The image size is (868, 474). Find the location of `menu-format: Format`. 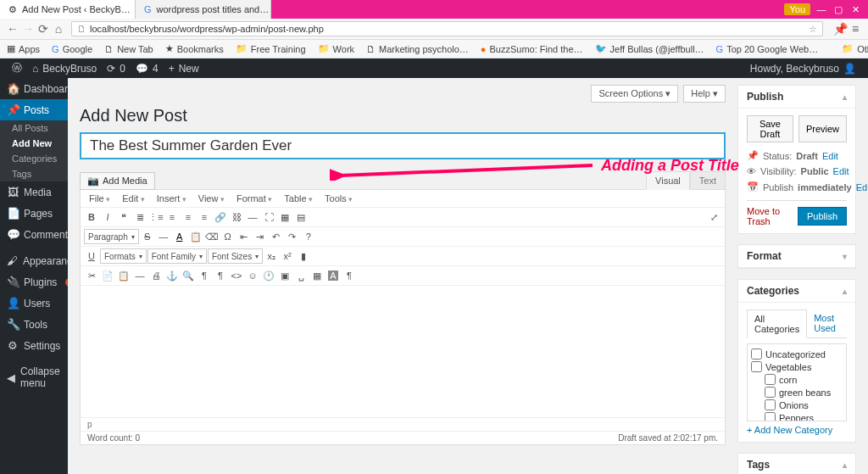

menu-format: Format is located at coordinates (254, 198).